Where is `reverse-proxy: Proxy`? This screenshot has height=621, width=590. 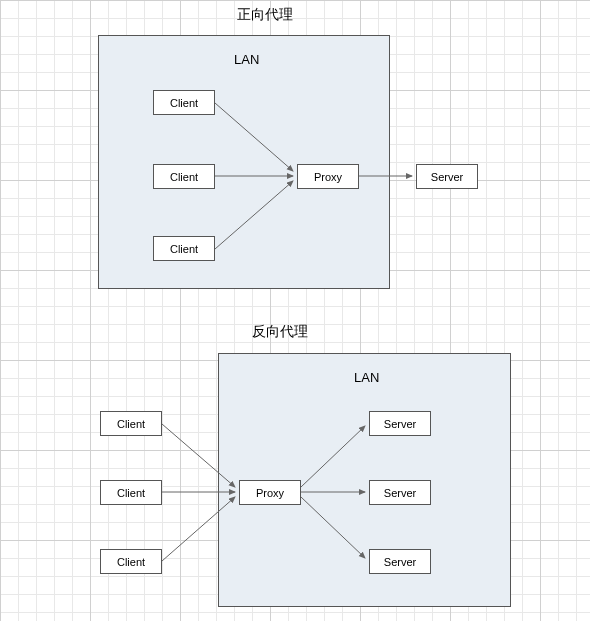
reverse-proxy: Proxy is located at coordinates (270, 492).